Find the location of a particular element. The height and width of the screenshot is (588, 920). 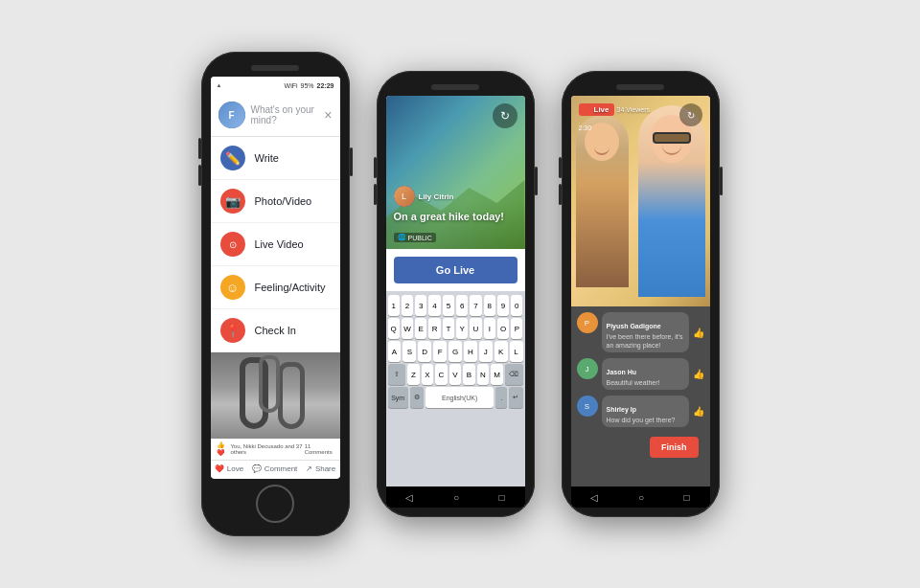

key-q: Q is located at coordinates (394, 328).